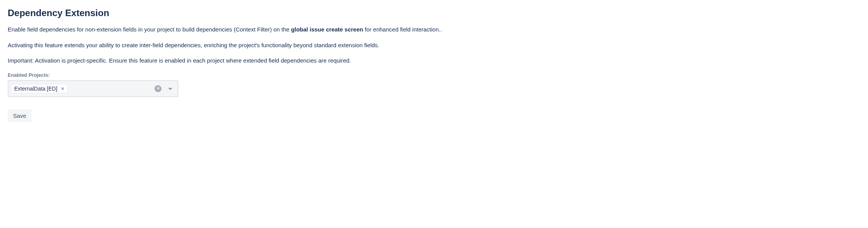 This screenshot has width=868, height=228. What do you see at coordinates (36, 89) in the screenshot?
I see `project-tag-label: ExternalData [ED]` at bounding box center [36, 89].